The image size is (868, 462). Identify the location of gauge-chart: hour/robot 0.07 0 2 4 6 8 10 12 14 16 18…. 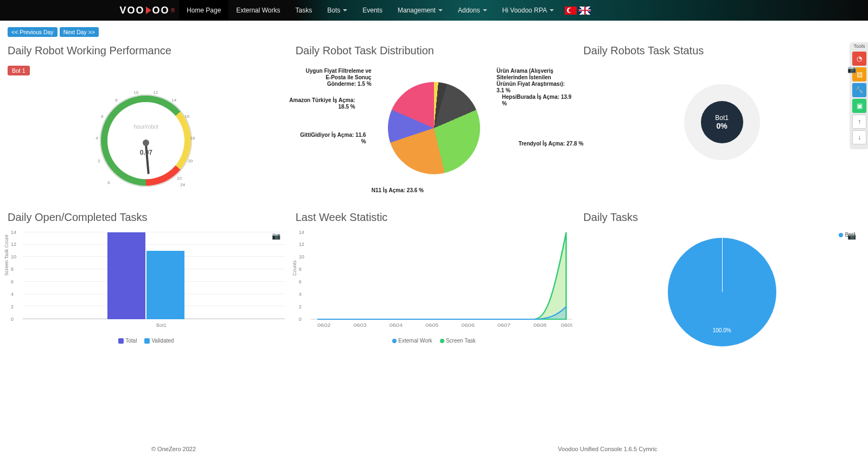
(146, 141).